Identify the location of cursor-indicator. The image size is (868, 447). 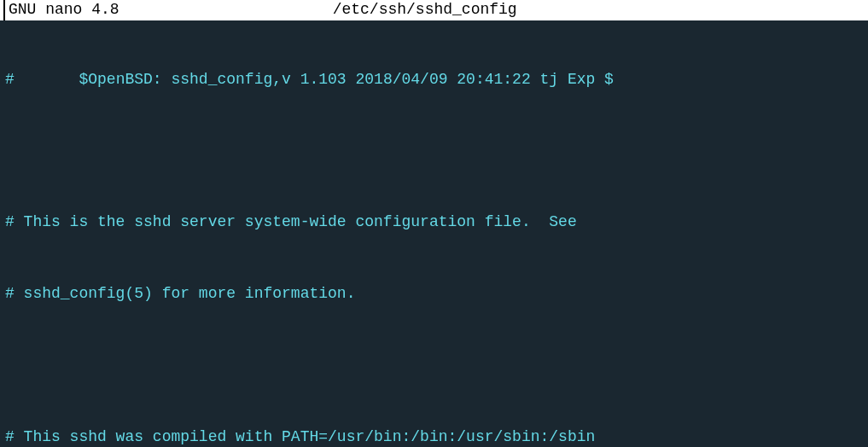
(4, 10).